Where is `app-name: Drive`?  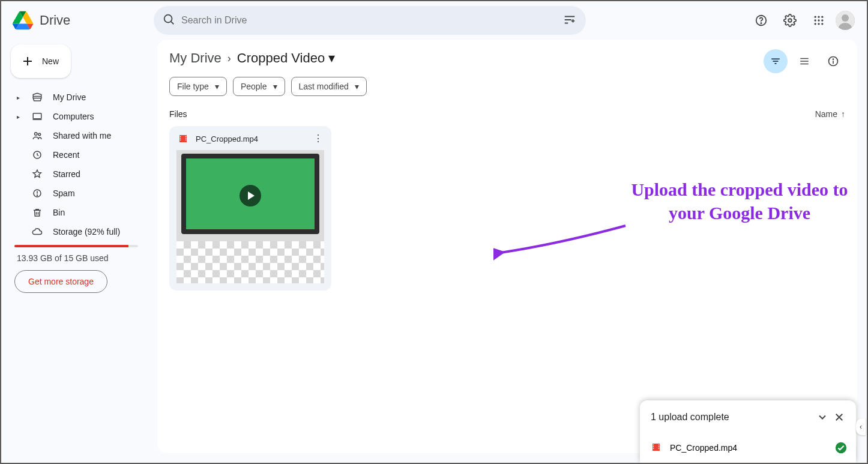 app-name: Drive is located at coordinates (55, 20).